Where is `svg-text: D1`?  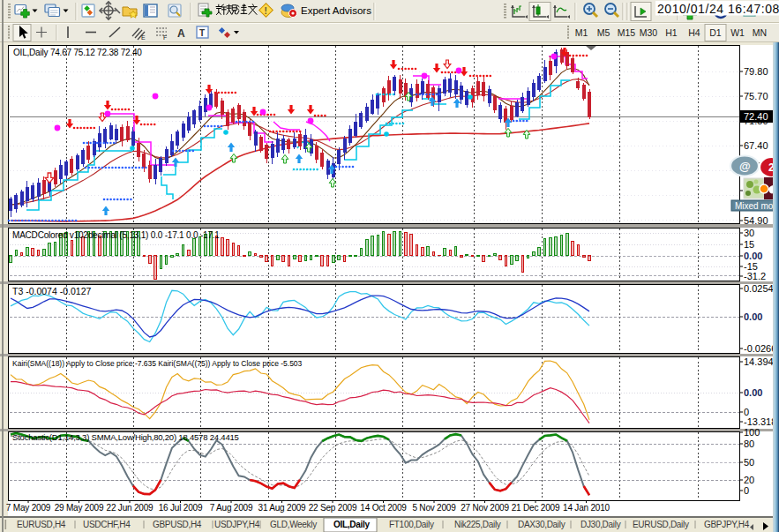
svg-text: D1 is located at coordinates (715, 33).